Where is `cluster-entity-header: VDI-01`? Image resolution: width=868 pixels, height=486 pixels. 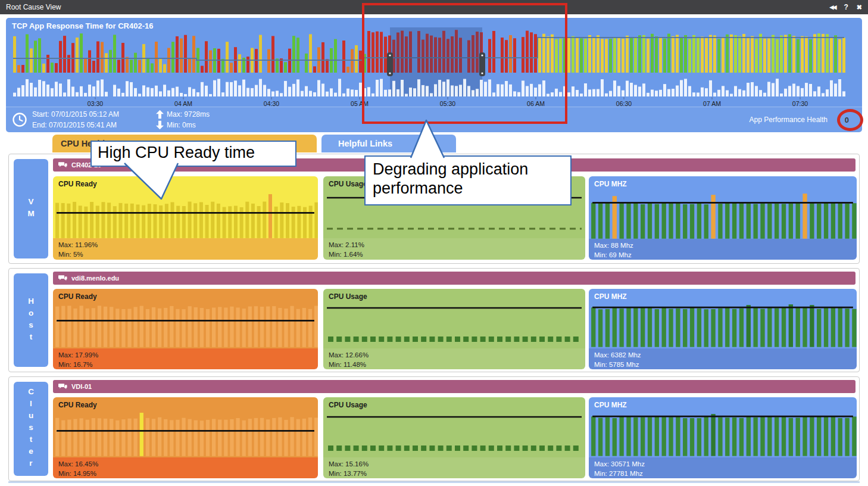 cluster-entity-header: VDI-01 is located at coordinates (454, 387).